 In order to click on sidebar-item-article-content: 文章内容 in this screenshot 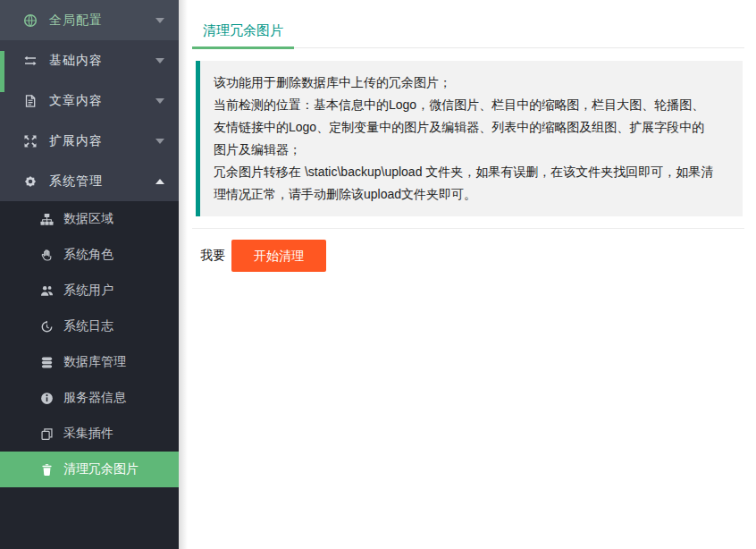, I will do `click(89, 100)`.